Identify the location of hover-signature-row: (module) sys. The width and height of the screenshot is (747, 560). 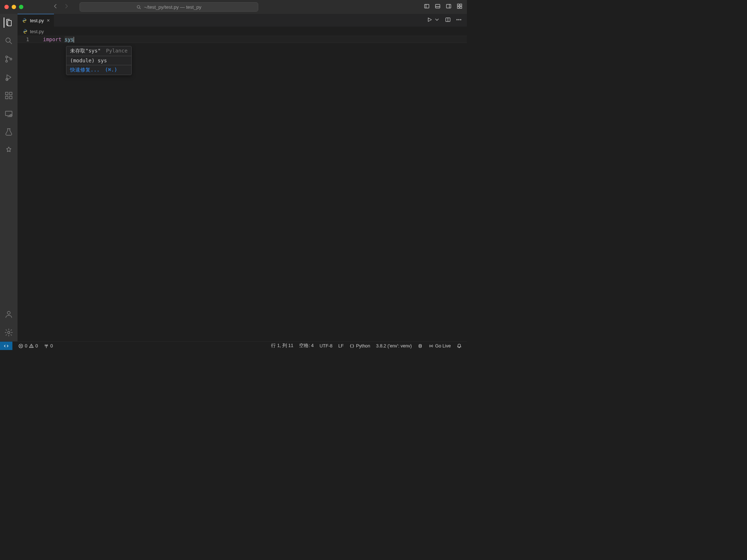
(99, 61).